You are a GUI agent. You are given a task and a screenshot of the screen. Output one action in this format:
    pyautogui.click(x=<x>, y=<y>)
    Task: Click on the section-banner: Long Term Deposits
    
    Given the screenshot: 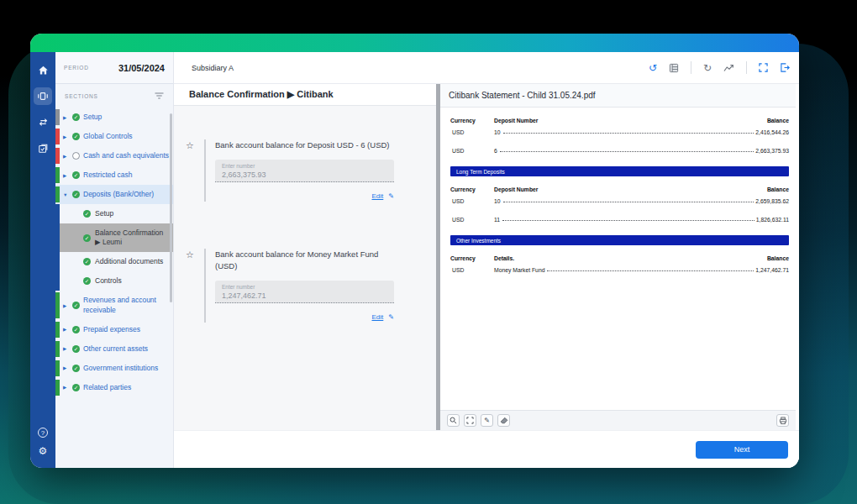 What is the action you would take?
    pyautogui.click(x=620, y=171)
    